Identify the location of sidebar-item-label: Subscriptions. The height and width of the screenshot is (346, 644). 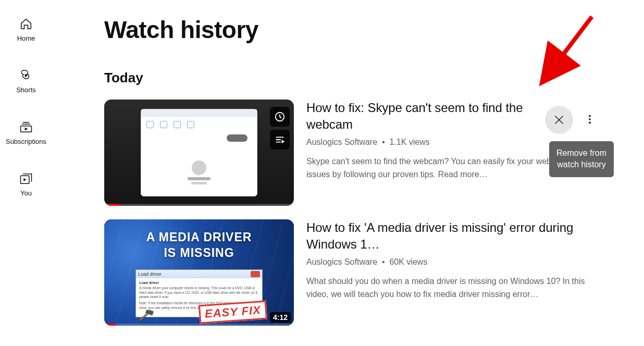
(26, 142).